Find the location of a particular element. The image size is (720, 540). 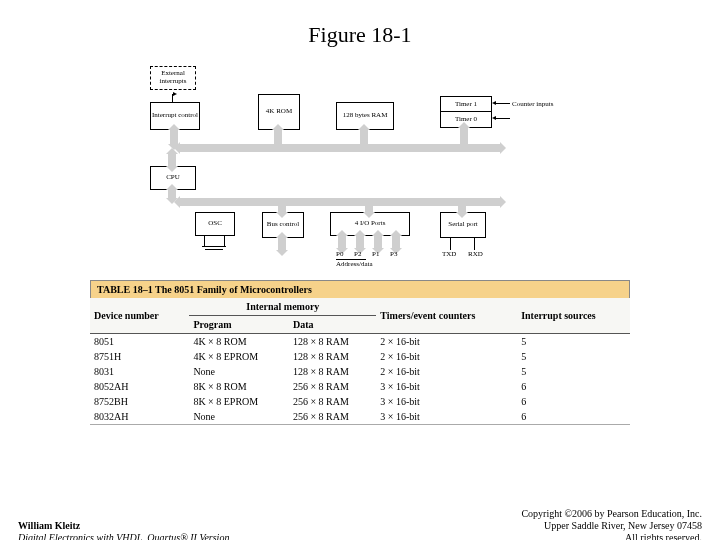

cpu-bus-drop is located at coordinates (172, 160).